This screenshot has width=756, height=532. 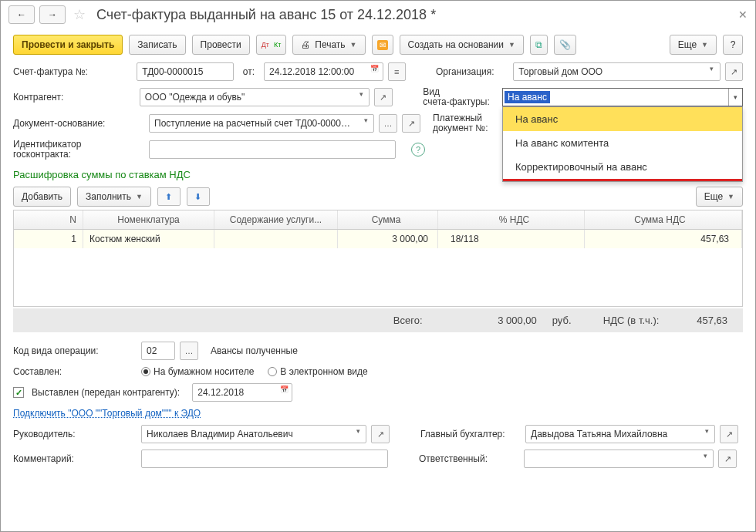 I want to click on responsible-label: Ответственный:, so click(x=469, y=459).